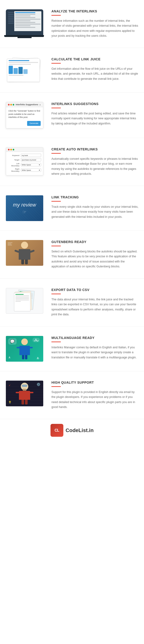 This screenshot has width=144, height=644. What do you see at coordinates (96, 197) in the screenshot?
I see `tracking-title: LINK TRACKING` at bounding box center [96, 197].